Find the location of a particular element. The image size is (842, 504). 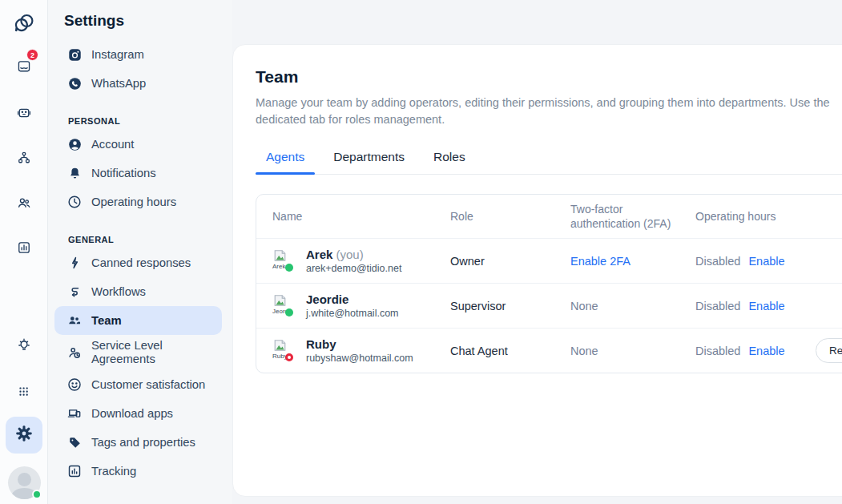

agent-row-arek: ArekArek (you)arek+demo@tidio.netOwnerEn… is located at coordinates (550, 260).